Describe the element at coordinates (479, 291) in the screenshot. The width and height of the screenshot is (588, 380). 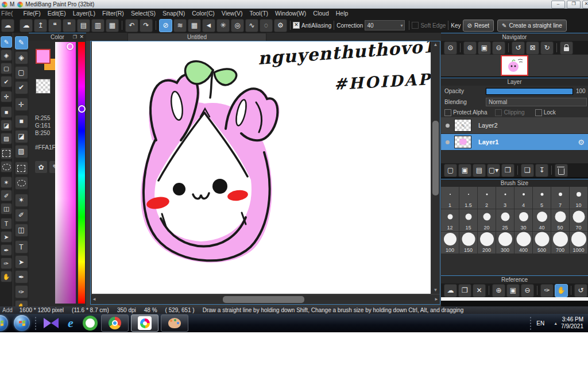
I see `close-button: ✕` at that location.